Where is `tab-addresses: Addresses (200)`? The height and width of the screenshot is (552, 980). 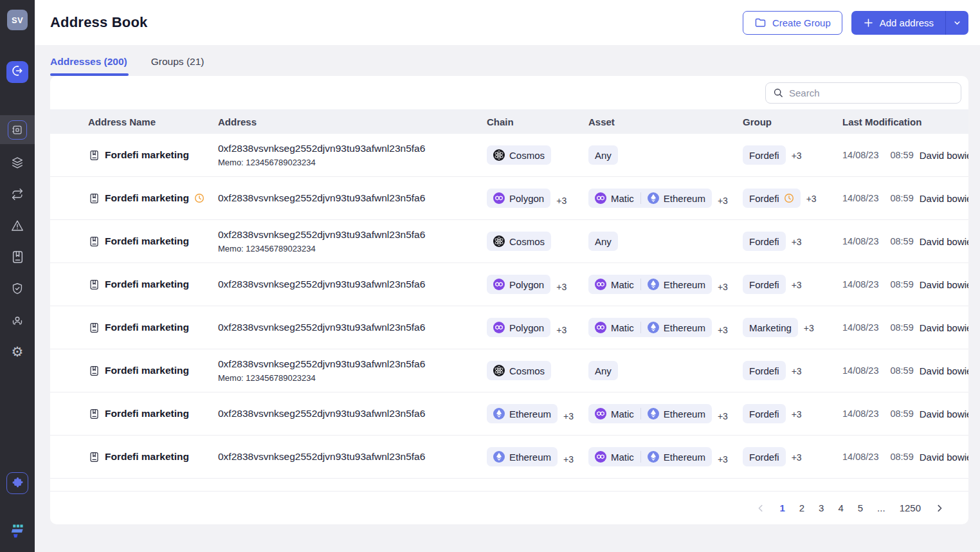 tab-addresses: Addresses (200) is located at coordinates (89, 66).